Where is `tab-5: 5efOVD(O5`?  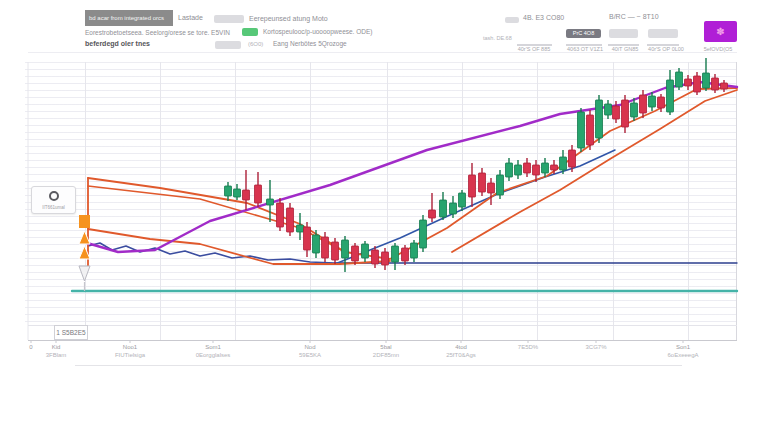
tab-5: 5efOVD(O5 is located at coordinates (718, 49).